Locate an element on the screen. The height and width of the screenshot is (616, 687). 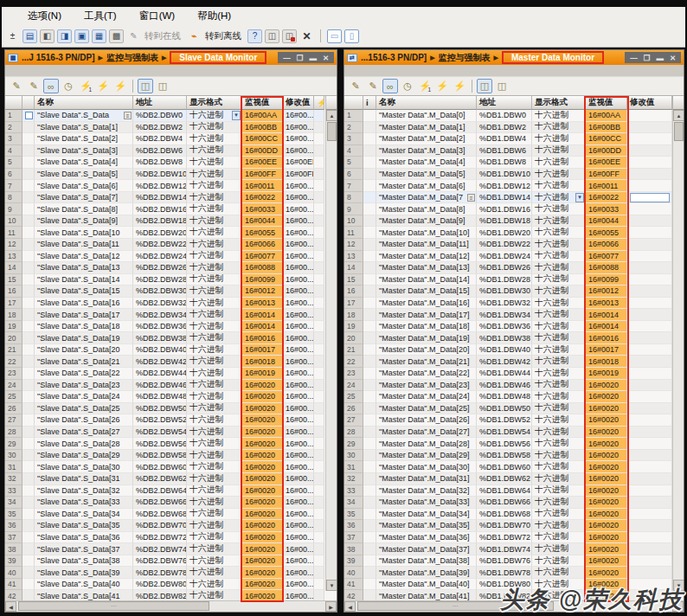
monitor-value-cell: 16#0017 is located at coordinates (607, 350).